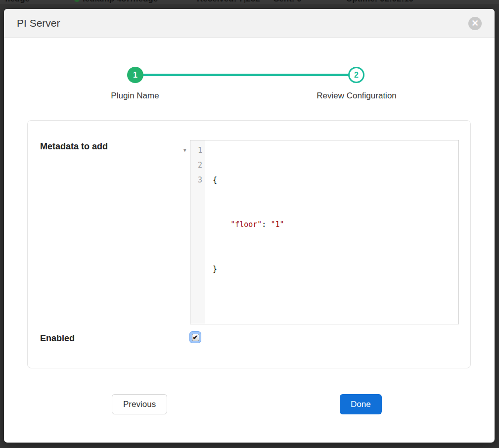 The width and height of the screenshot is (499, 448). What do you see at coordinates (335, 224) in the screenshot?
I see `code-line: "floor": "1"` at bounding box center [335, 224].